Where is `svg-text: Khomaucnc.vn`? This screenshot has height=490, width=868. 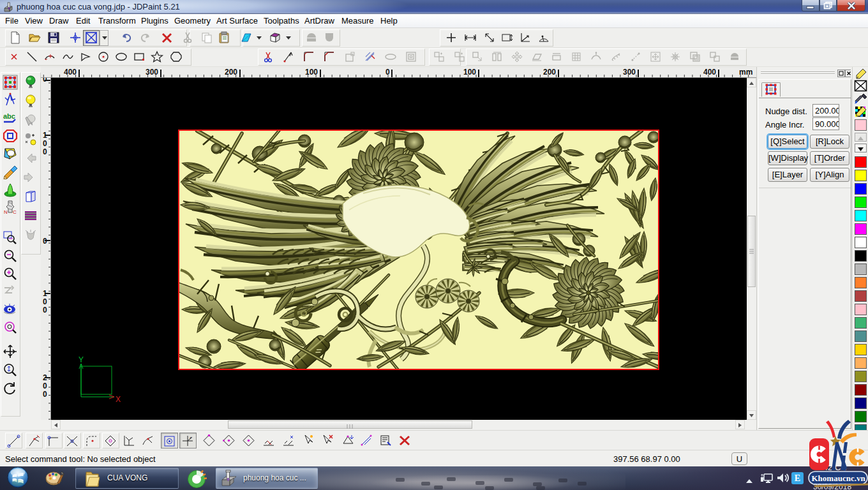 svg-text: Khomaucnc.vn is located at coordinates (839, 479).